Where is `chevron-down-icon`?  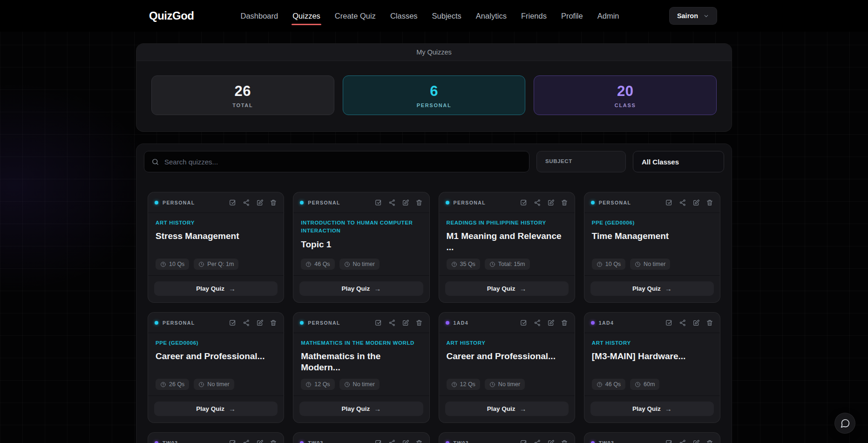 chevron-down-icon is located at coordinates (706, 16).